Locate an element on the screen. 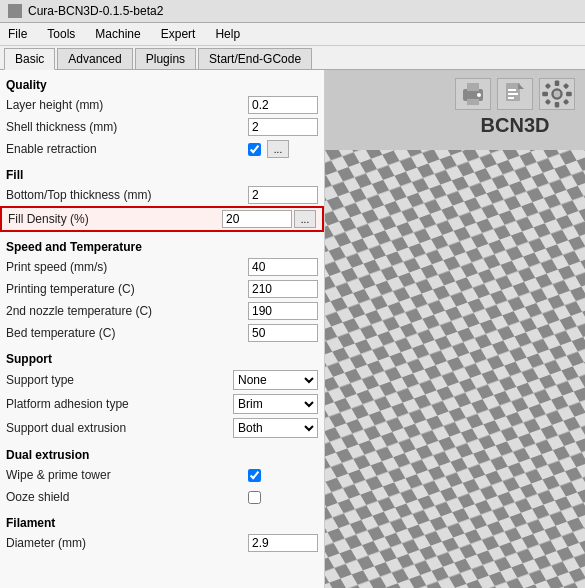 The image size is (585, 588). label-bed-temp: Bed temperature (C) is located at coordinates (127, 333).